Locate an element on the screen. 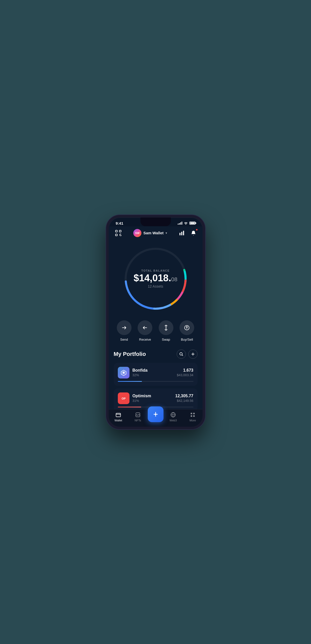 This screenshot has height=644, width=311. wallet-name: Sam Wallet is located at coordinates (153, 233).